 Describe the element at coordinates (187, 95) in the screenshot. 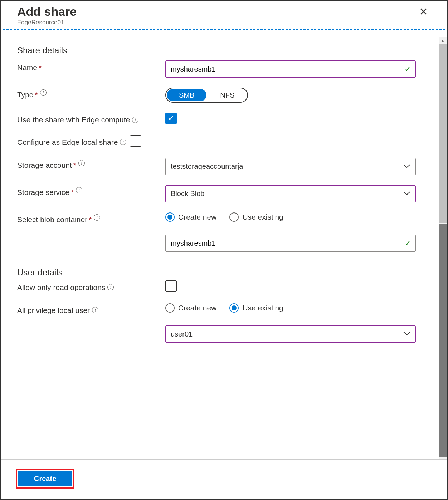

I see `type-option-smb: SMB` at that location.